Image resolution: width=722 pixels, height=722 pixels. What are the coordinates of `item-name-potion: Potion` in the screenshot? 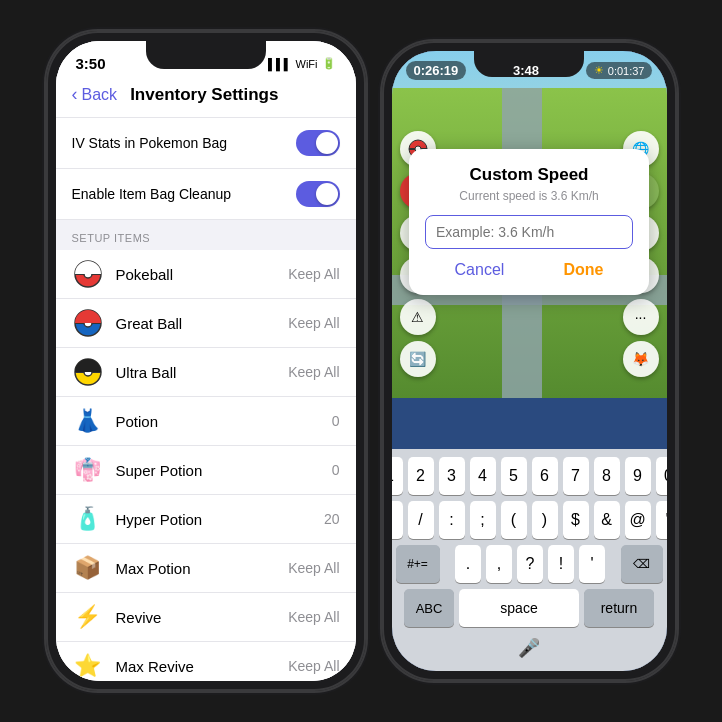 It's located at (224, 422).